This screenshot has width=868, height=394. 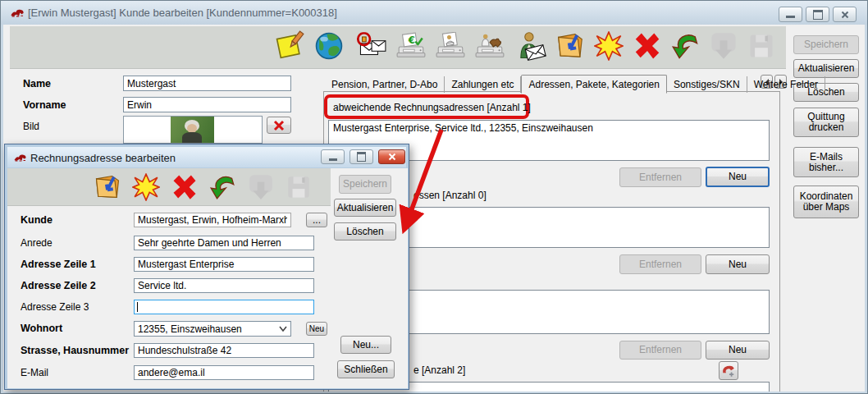 What do you see at coordinates (826, 202) in the screenshot?
I see `koordinaten-maps-button: Koordinaten über Maps` at bounding box center [826, 202].